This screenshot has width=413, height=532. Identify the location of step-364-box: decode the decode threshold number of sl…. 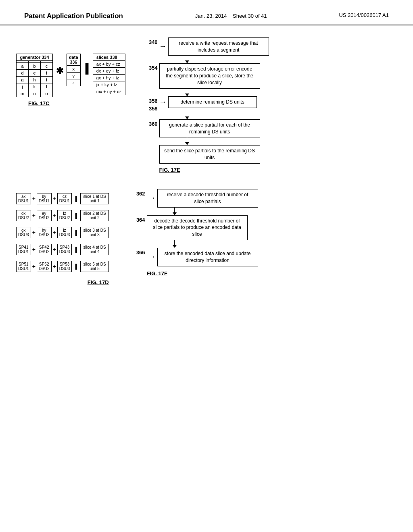
(197, 228).